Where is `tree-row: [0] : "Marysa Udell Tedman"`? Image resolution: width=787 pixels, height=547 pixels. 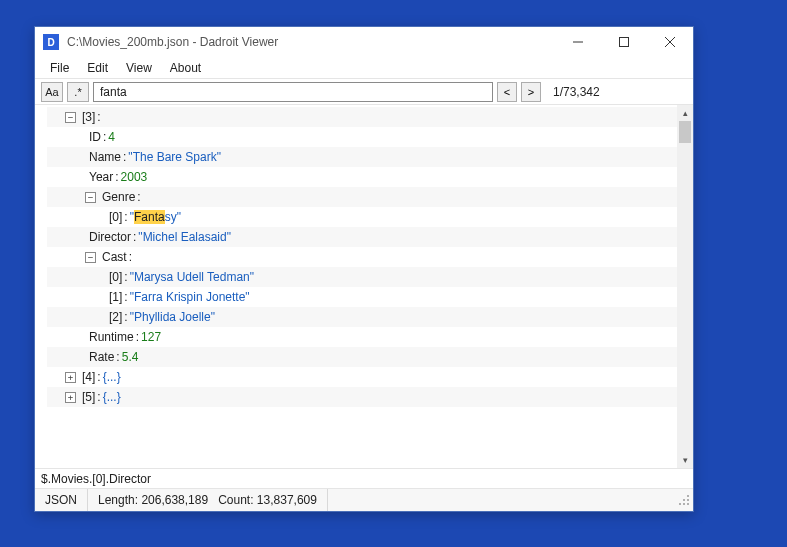 tree-row: [0] : "Marysa Udell Tedman" is located at coordinates (362, 277).